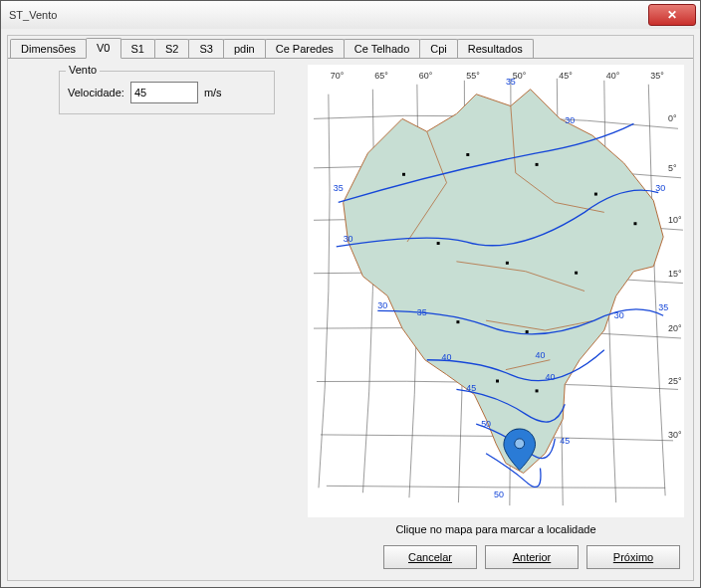 The height and width of the screenshot is (588, 701). What do you see at coordinates (164, 93) in the screenshot?
I see `velocidade-input` at bounding box center [164, 93].